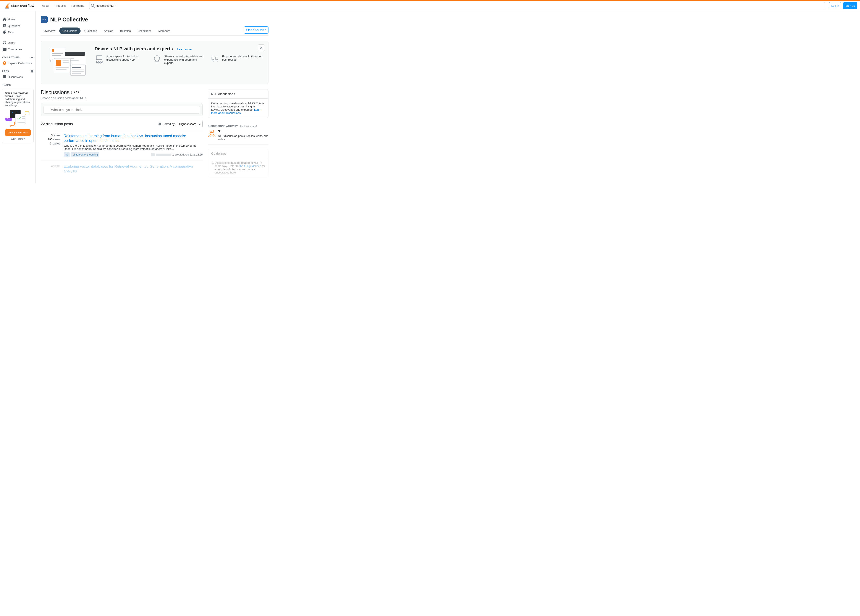  Describe the element at coordinates (243, 132) in the screenshot. I see `activity-number: 7` at that location.